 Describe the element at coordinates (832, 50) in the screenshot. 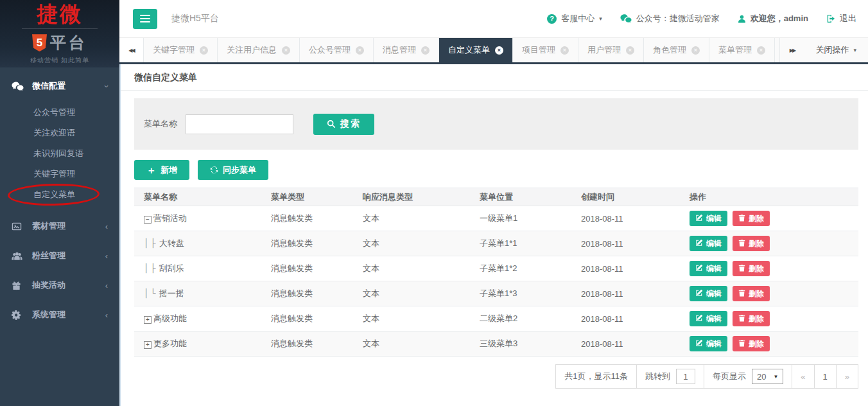

I see `close-operations-label: 关闭操作` at that location.